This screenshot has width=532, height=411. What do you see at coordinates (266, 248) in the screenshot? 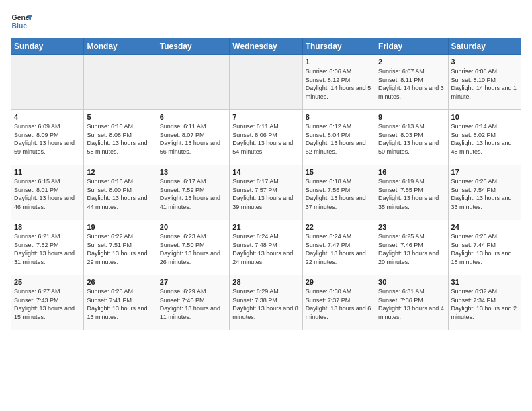
I see `calendar-cell: 21Sunrise: 6:24 AMSunset: 7:48 PMDayligh…` at bounding box center [266, 248].